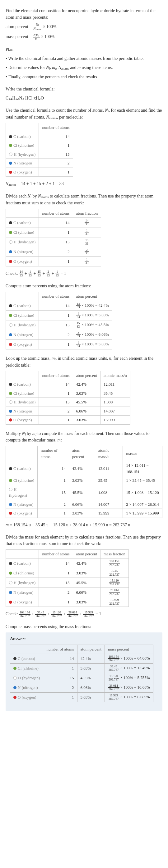  What do you see at coordinates (142, 469) in the screenshot?
I see `cell: 14 × 12.011 = 168.154` at bounding box center [142, 469].